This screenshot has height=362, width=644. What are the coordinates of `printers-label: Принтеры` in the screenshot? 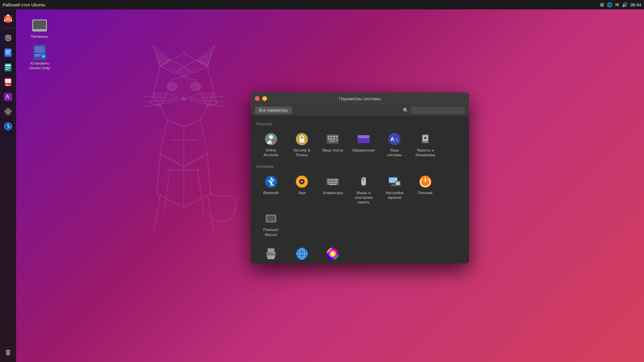 It's located at (271, 263).